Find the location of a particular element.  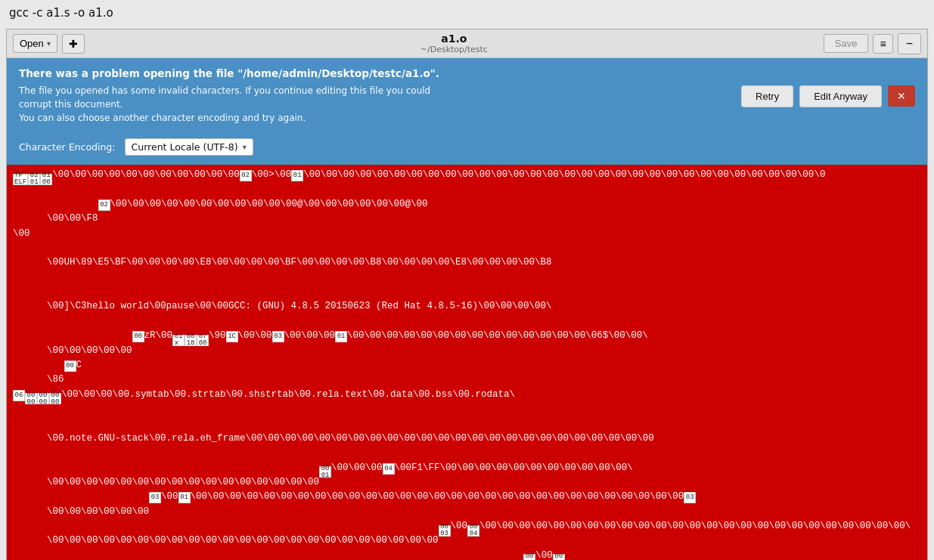

content-line-1: 7FELF02010100\00\00\00\00\00\00\00\00\00… is located at coordinates (467, 183).